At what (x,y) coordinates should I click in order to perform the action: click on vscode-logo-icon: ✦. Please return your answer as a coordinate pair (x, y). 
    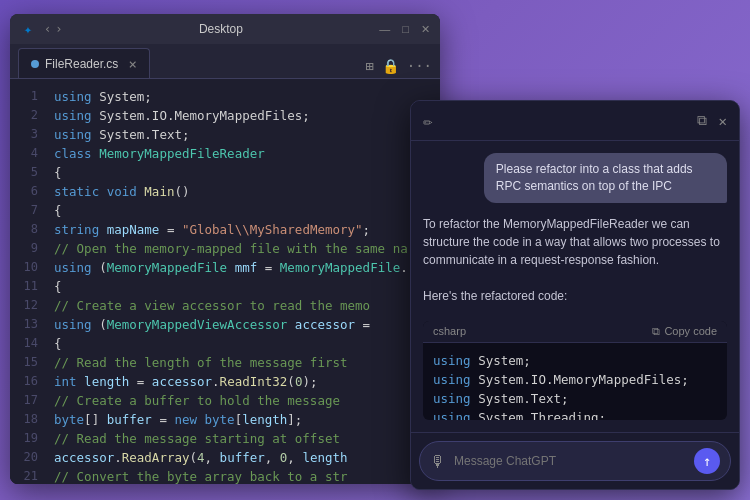
    Looking at the image, I should click on (28, 29).